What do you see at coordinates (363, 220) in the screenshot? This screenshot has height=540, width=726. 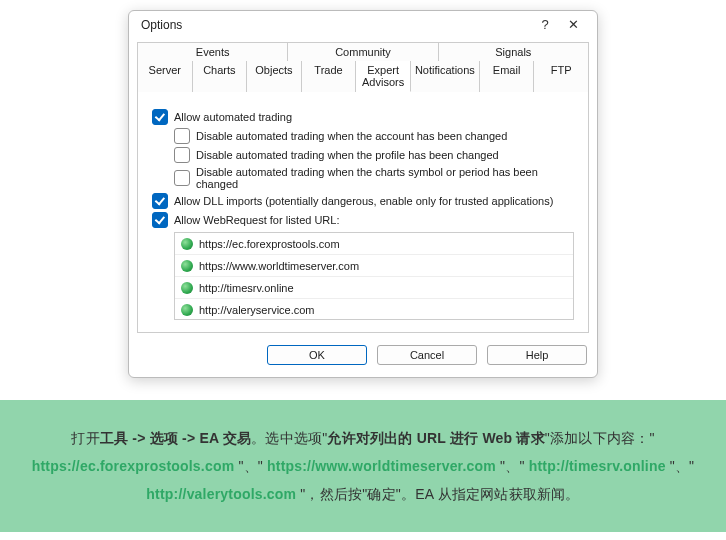 I see `option-row: Allow WebRequest for listed URL:` at bounding box center [363, 220].